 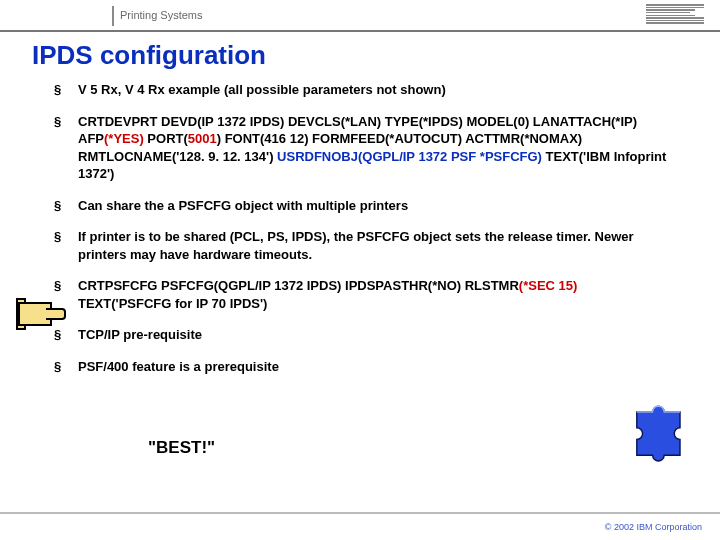 I want to click on bullet-text: (*SEC 15), so click(x=548, y=286).